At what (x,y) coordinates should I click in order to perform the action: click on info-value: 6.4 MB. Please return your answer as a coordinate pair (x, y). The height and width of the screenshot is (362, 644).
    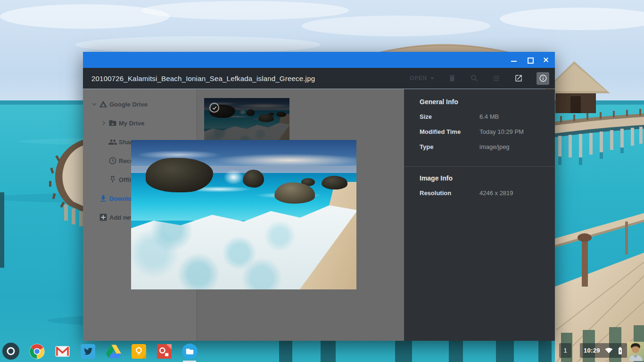
    Looking at the image, I should click on (512, 117).